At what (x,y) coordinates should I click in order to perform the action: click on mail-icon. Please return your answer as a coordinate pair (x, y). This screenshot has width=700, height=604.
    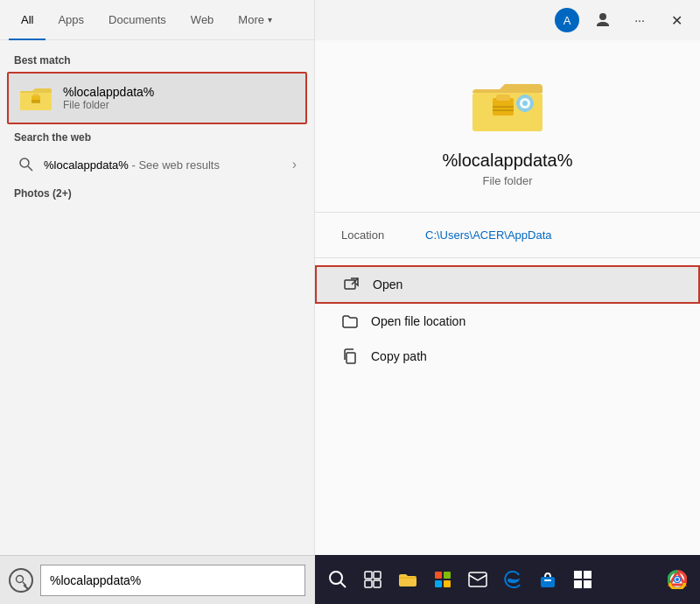
    Looking at the image, I should click on (478, 579).